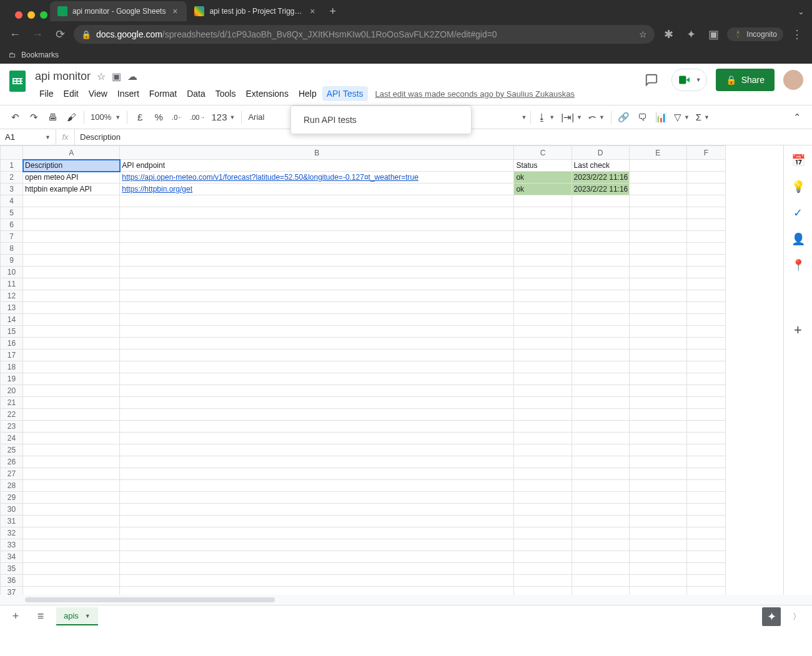  Describe the element at coordinates (317, 414) in the screenshot. I see `cell-B22` at that location.